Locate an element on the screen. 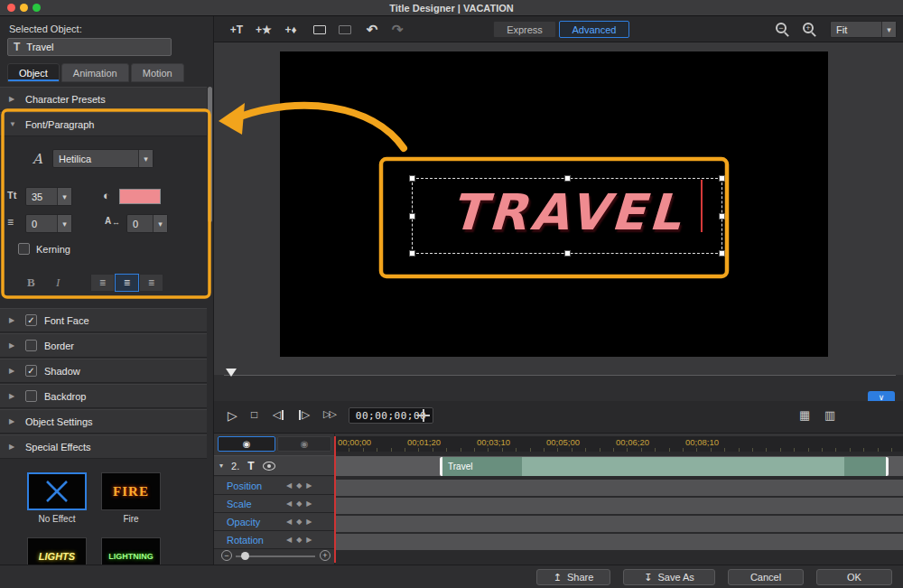 The height and width of the screenshot is (588, 903). rotation-track is located at coordinates (619, 542).